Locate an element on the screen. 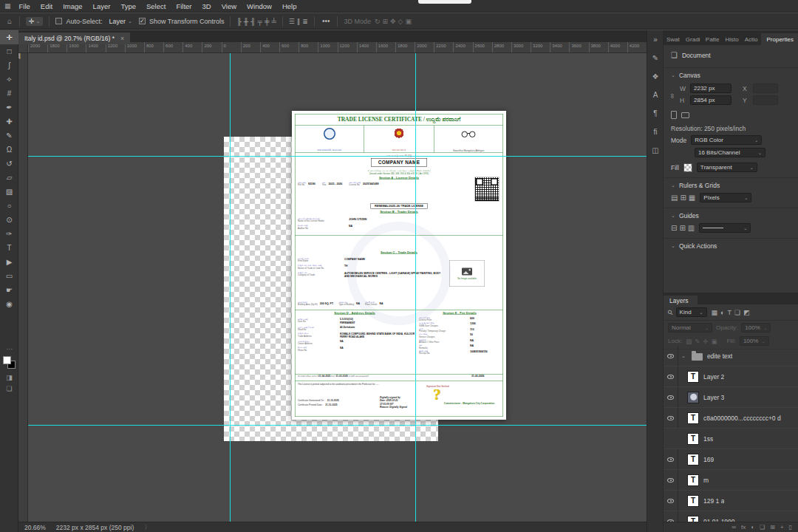 This screenshot has width=798, height=532. menu-item: 3D is located at coordinates (207, 6).